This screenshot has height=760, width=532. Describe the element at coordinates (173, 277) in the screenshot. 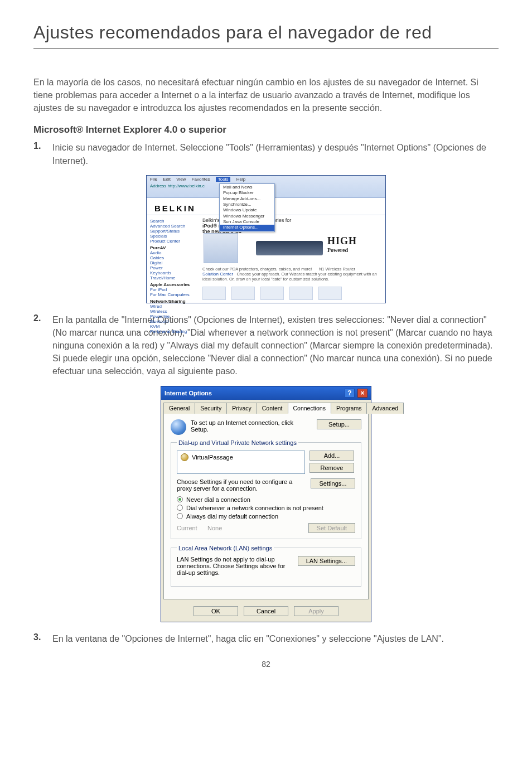

I see `browser-sidebar: Search Advanced Search Support/Status Sp…` at that location.